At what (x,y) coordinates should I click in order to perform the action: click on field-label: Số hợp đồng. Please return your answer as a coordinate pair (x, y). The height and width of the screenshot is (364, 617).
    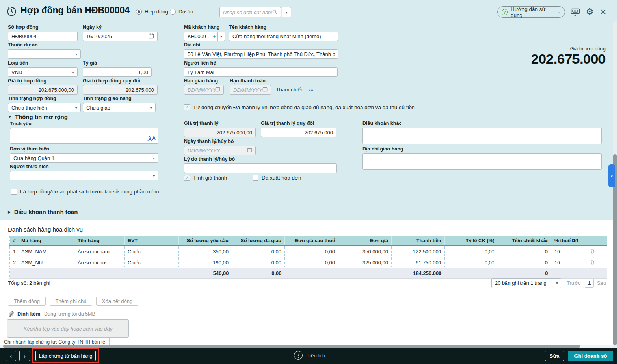
    Looking at the image, I should click on (43, 27).